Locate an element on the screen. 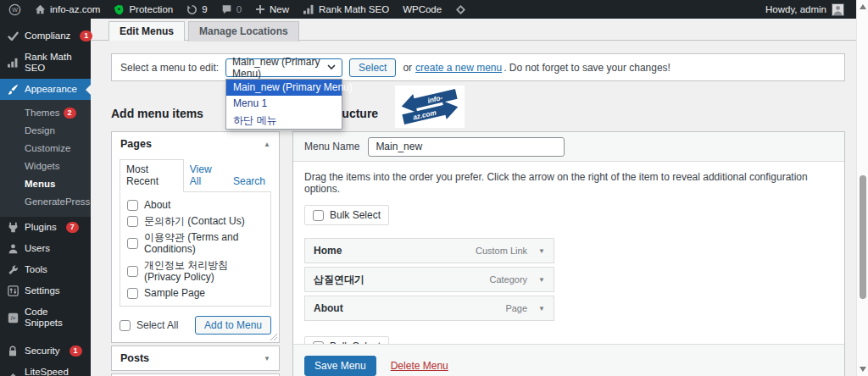  page-list-item: 이용약관 (Terms and Conditions) is located at coordinates (195, 243).